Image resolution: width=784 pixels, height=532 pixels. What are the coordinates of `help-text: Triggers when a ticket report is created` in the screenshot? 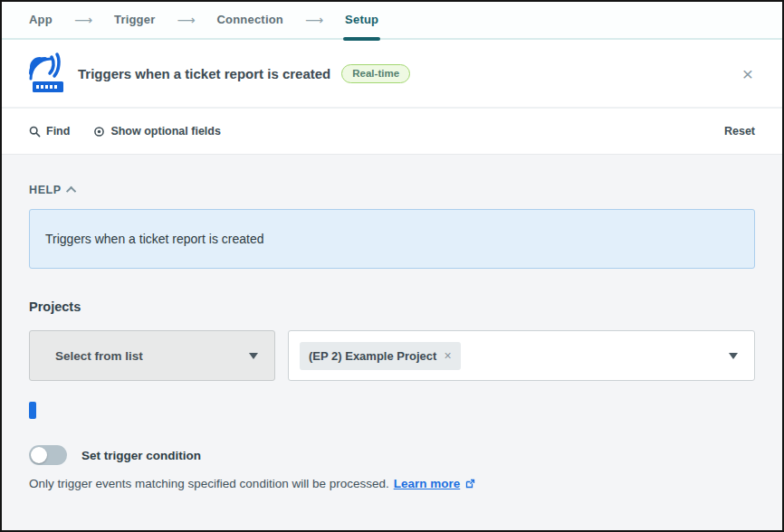 It's located at (154, 239).